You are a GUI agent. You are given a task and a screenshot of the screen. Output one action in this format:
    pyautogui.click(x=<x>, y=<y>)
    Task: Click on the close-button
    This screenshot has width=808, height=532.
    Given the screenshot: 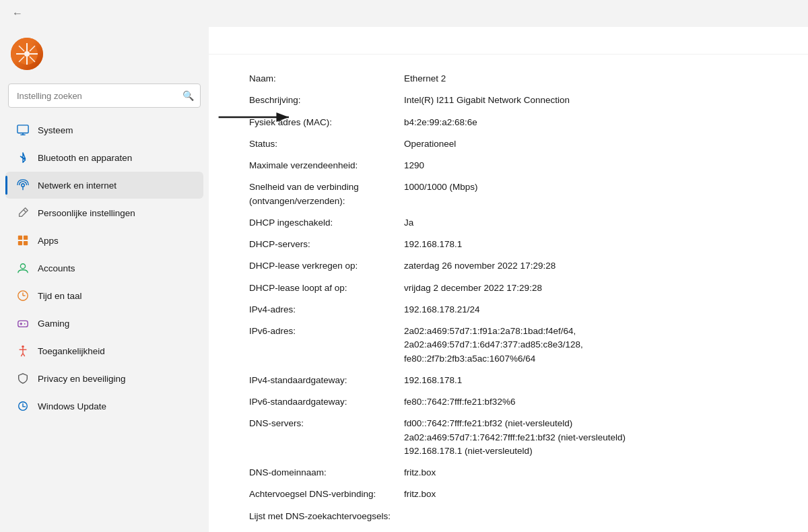 What is the action you would take?
    pyautogui.click(x=793, y=13)
    